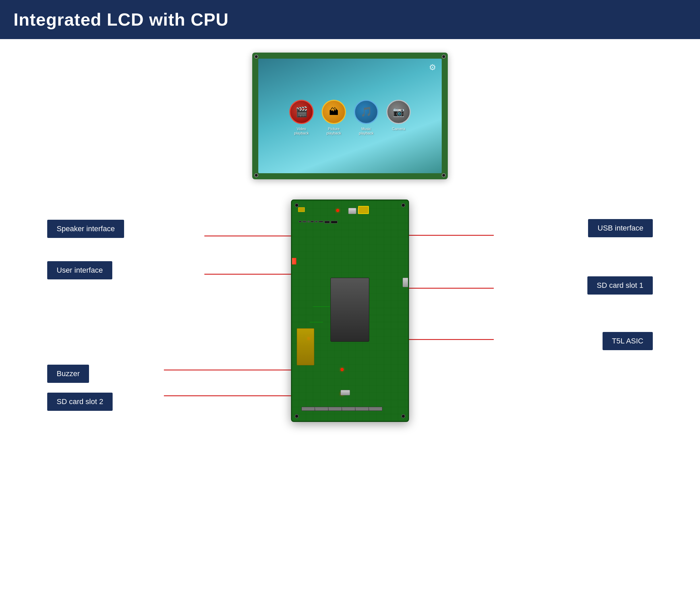 This screenshot has width=700, height=610. What do you see at coordinates (620, 228) in the screenshot?
I see `label-usb-interface: USB interface` at bounding box center [620, 228].